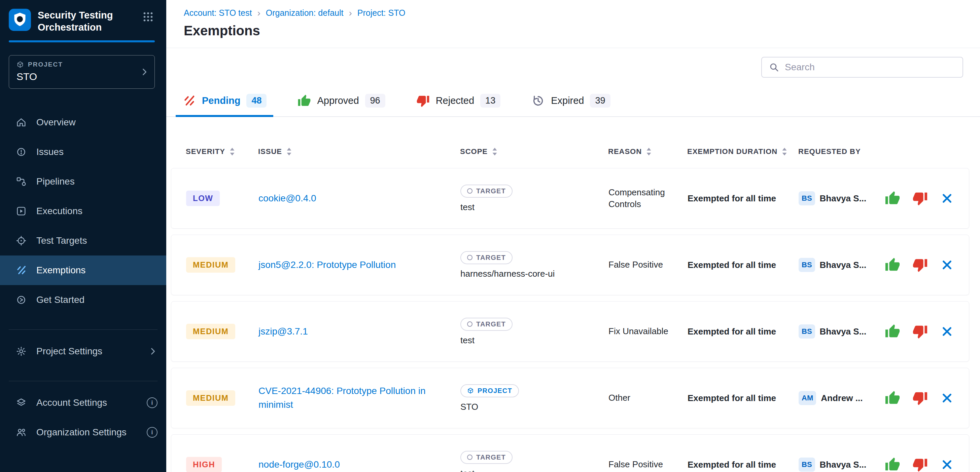  Describe the element at coordinates (486, 258) in the screenshot. I see `scope-type-chip: TARGET` at that location.